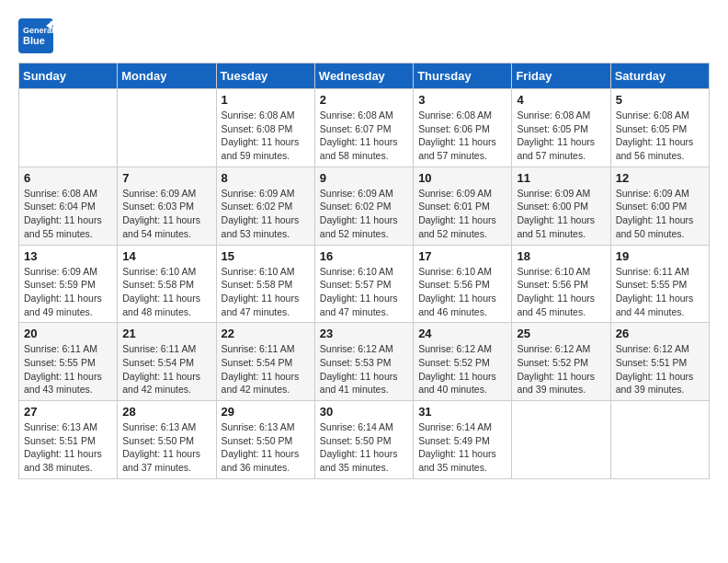  Describe the element at coordinates (68, 293) in the screenshot. I see `day-info: Sunrise: 6:09 AM Sunset: 5:59 PM Dayligh…` at that location.